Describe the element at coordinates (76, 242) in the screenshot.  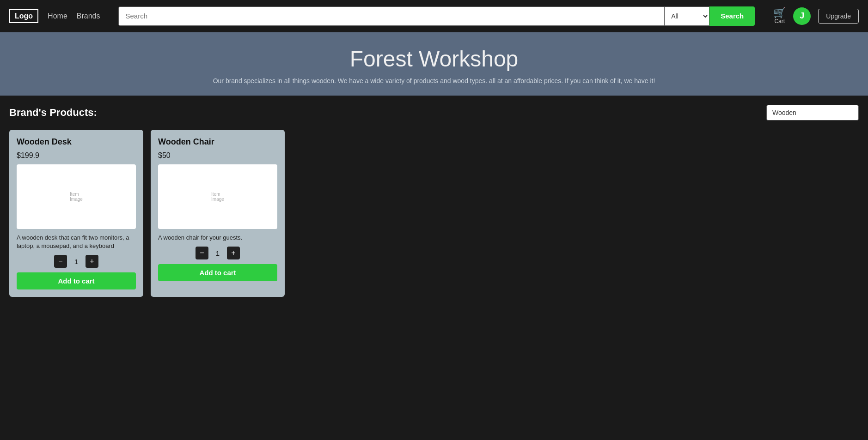
I see `product-description: A wooden desk that can fit two monitors,…` at that location.